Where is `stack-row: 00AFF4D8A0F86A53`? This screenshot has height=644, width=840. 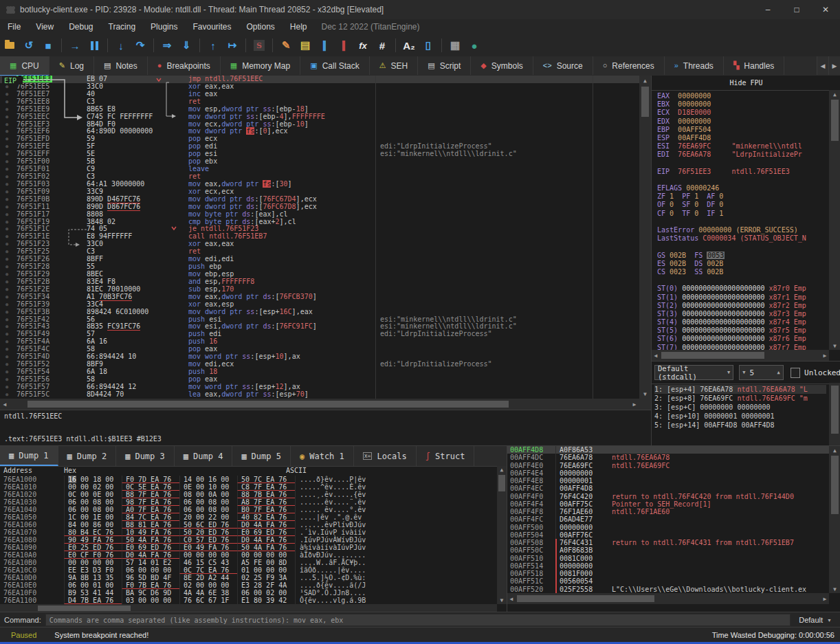
stack-row: 00AFF4D8A0F86A53 is located at coordinates (668, 449).